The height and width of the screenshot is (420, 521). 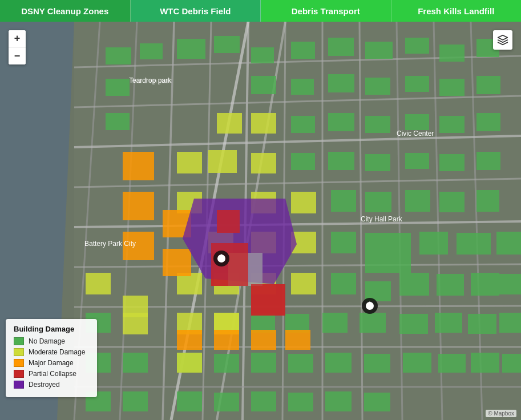 What do you see at coordinates (501, 413) in the screenshot?
I see `map-attribution: © Mapbox` at bounding box center [501, 413].